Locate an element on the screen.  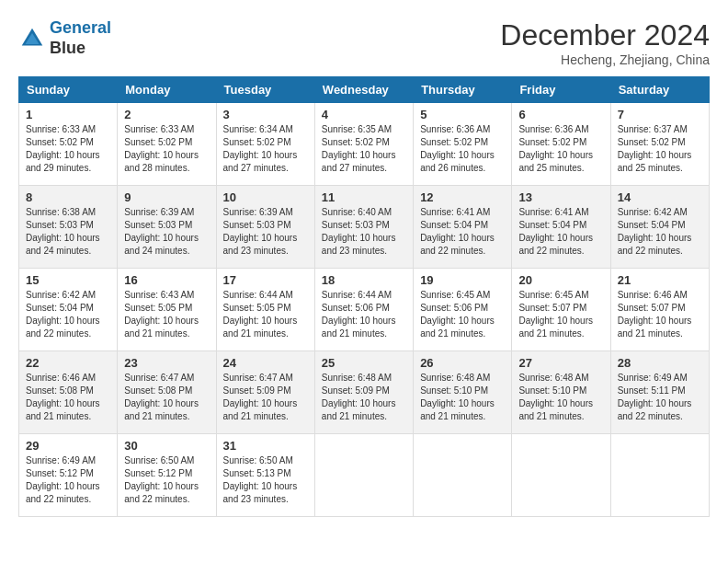
page-header: GeneralBlue December 2024 Hecheng, Zheji… is located at coordinates (364, 42).